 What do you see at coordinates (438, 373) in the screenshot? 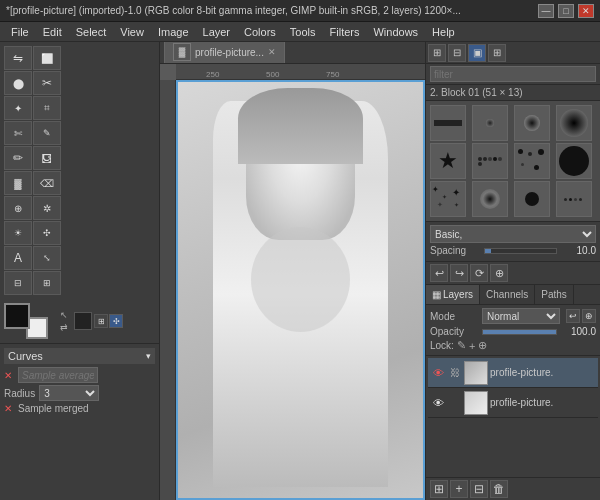
I see `layer-1-eye: 👁` at bounding box center [438, 373].